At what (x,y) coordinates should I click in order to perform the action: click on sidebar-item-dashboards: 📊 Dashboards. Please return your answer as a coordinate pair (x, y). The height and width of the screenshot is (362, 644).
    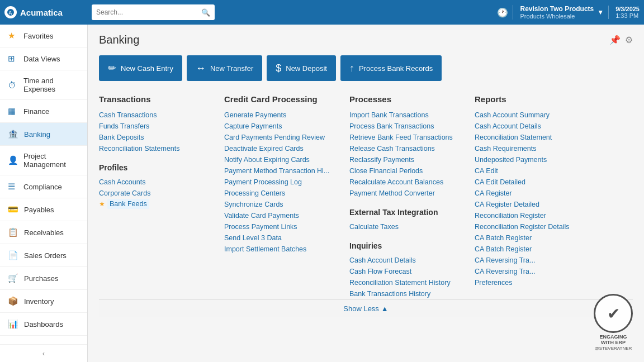
    Looking at the image, I should click on (44, 324).